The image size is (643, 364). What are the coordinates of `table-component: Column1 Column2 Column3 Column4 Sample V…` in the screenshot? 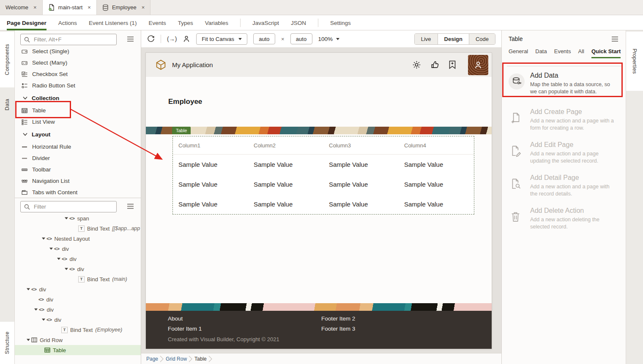 It's located at (323, 175).